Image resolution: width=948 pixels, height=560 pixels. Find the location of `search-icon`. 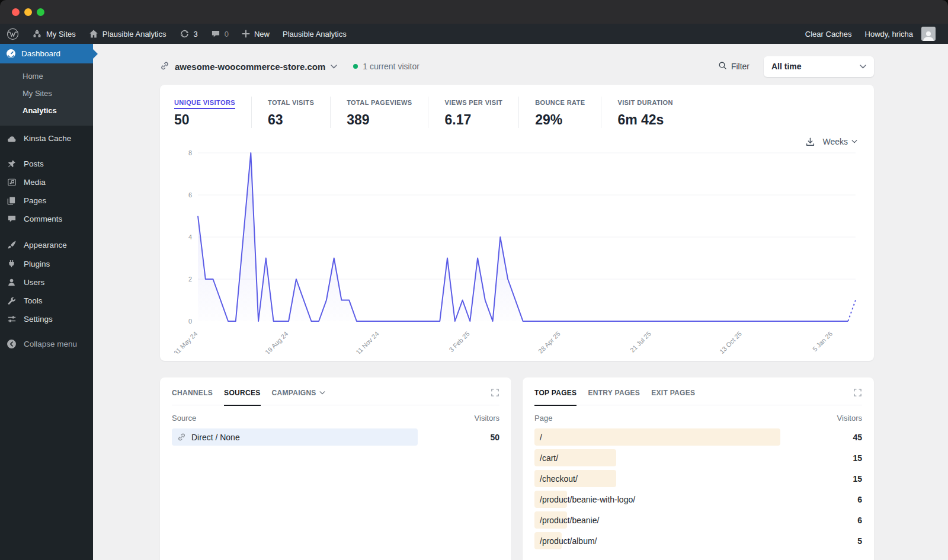

search-icon is located at coordinates (723, 66).